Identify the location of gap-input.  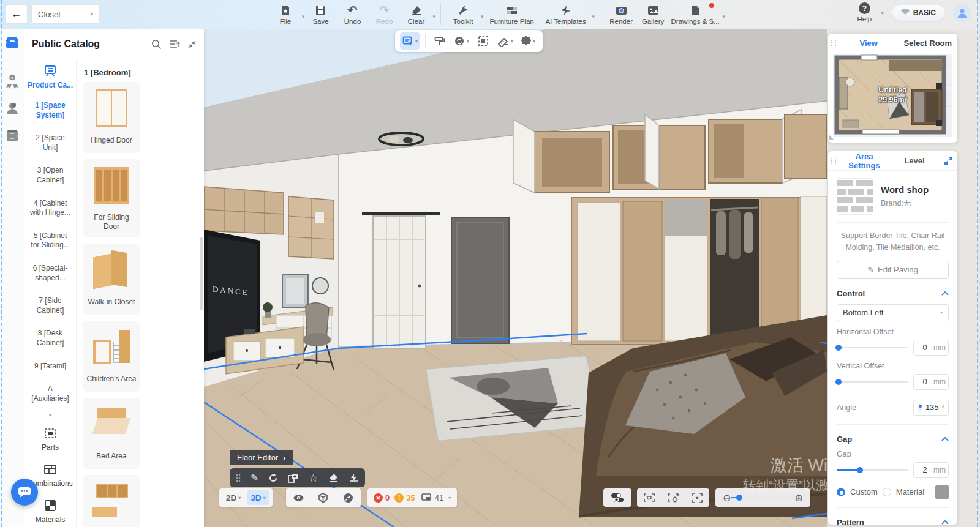
(925, 470).